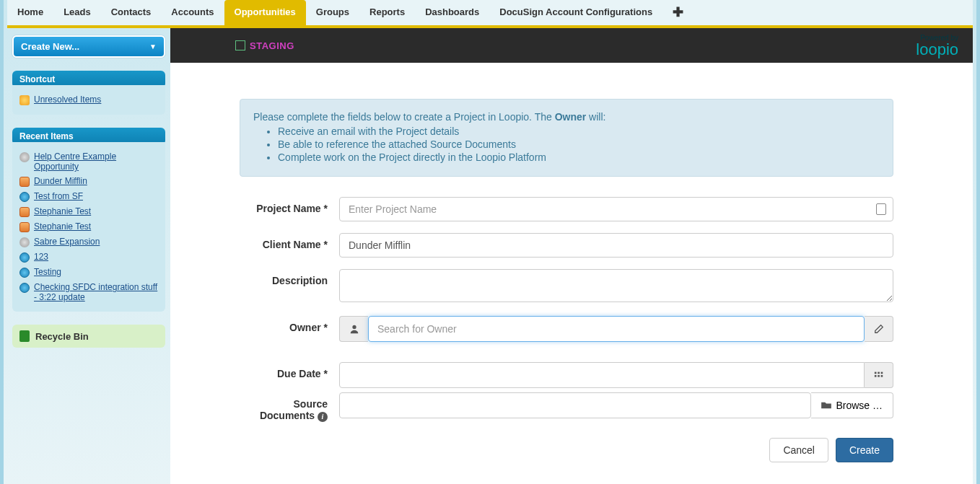 This screenshot has height=484, width=980. Describe the element at coordinates (192, 13) in the screenshot. I see `tab-accounts: Accounts` at that location.